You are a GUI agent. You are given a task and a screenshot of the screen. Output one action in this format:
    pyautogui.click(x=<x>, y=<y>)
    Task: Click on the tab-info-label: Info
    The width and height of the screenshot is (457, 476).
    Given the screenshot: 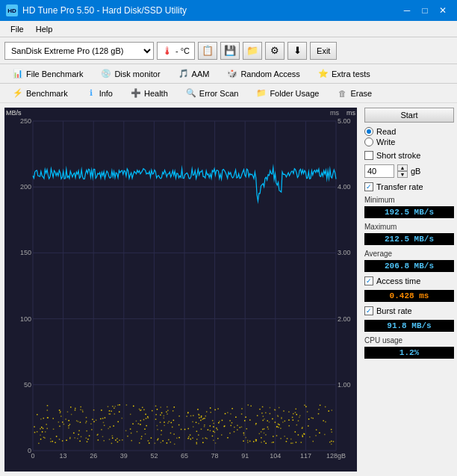 What is the action you would take?
    pyautogui.click(x=106, y=93)
    